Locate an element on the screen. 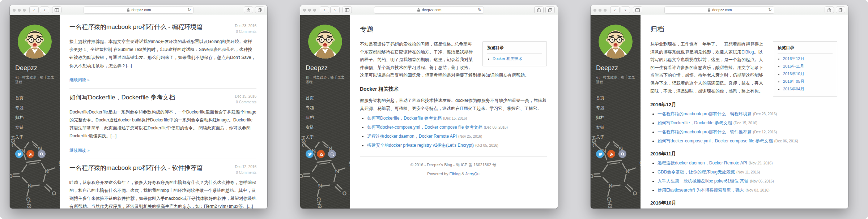 The width and height of the screenshot is (868, 219). topic-section-body: 微服务架构的兴起，带动了容器化技术快速发展。docker作为微服务不可缺少的重要… is located at coordinates (454, 105).